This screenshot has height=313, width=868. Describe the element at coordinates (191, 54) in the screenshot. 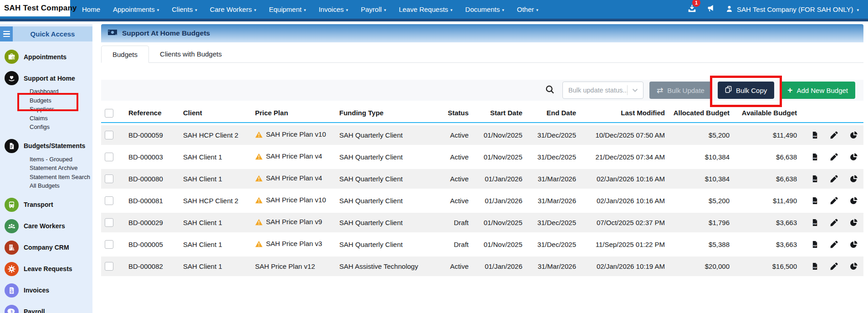

I see `tab-clients-with-budgets: Clients with Budgets` at that location.